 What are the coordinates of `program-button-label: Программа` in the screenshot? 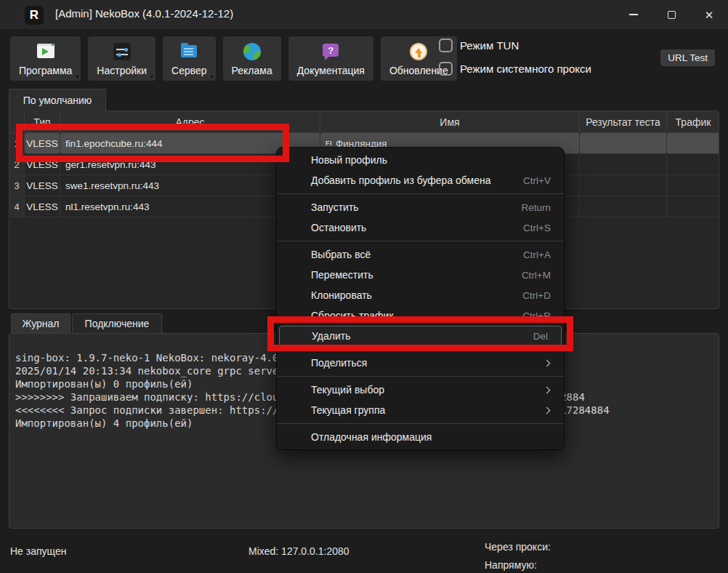 It's located at (45, 71).